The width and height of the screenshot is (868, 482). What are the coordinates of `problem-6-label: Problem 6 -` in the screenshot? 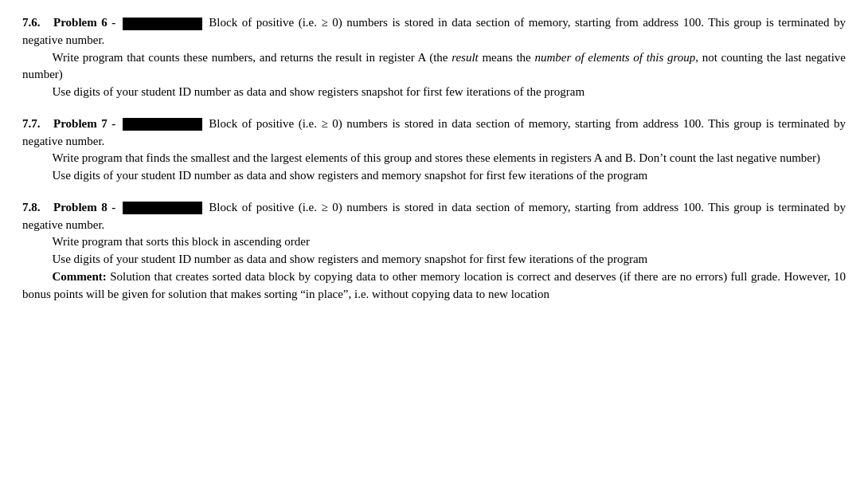 It's located at (84, 22).